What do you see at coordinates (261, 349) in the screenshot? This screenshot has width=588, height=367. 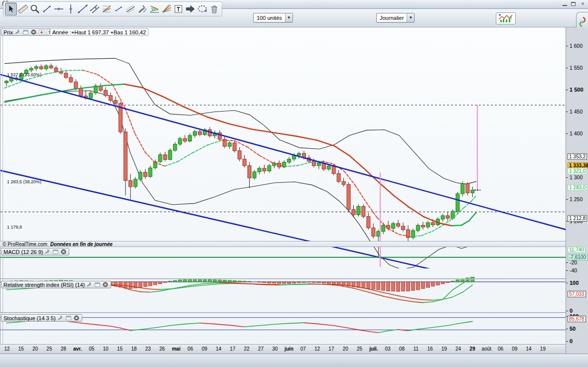 I see `x-axis-label: 27` at bounding box center [261, 349].